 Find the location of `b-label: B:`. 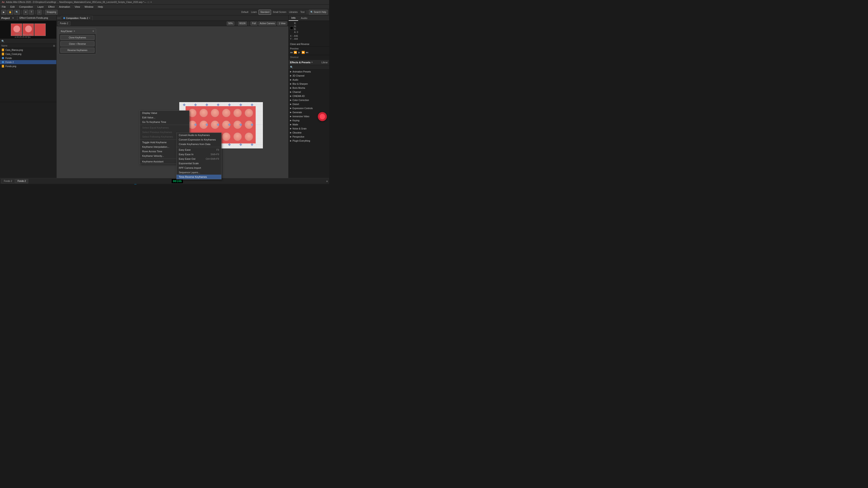

b-label: B: is located at coordinates (295, 29).